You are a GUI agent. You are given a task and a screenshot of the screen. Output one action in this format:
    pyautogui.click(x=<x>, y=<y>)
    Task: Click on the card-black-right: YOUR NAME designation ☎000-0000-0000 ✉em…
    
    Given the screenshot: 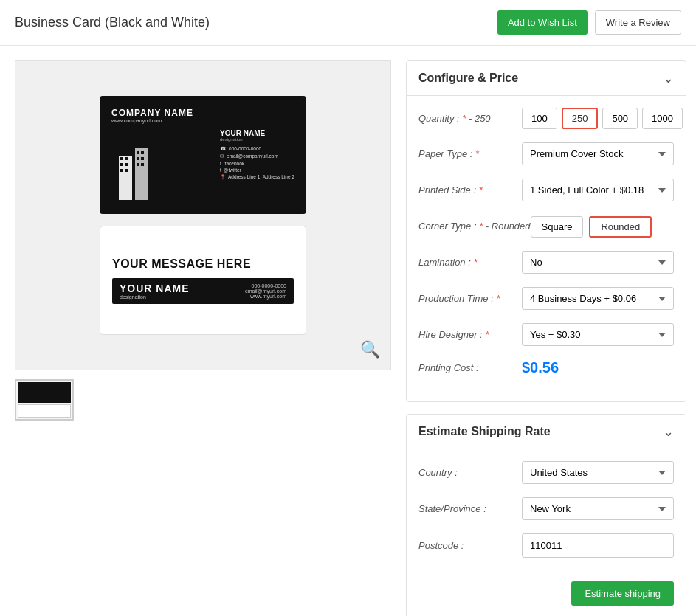 What is the action you would take?
    pyautogui.click(x=257, y=155)
    